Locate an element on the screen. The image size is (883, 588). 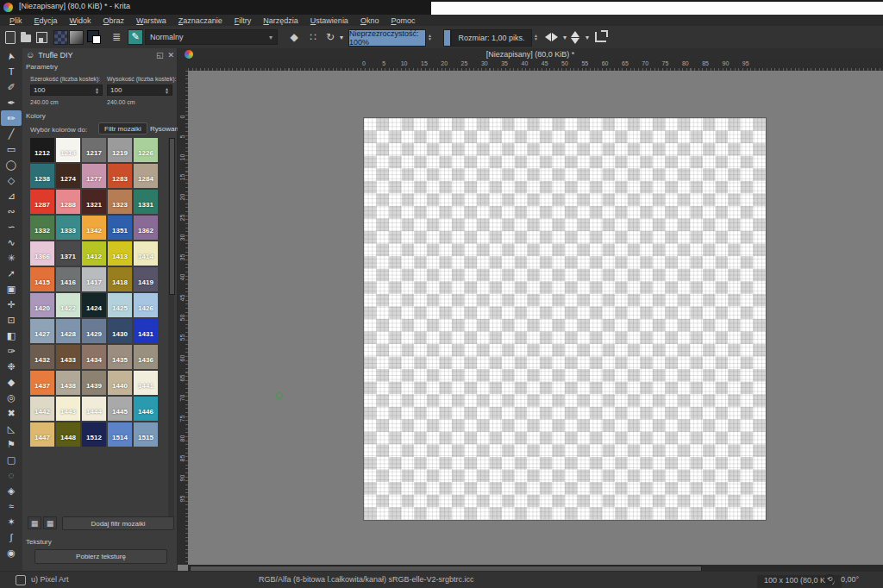
crop-tool: ⊡ is located at coordinates (11, 320).